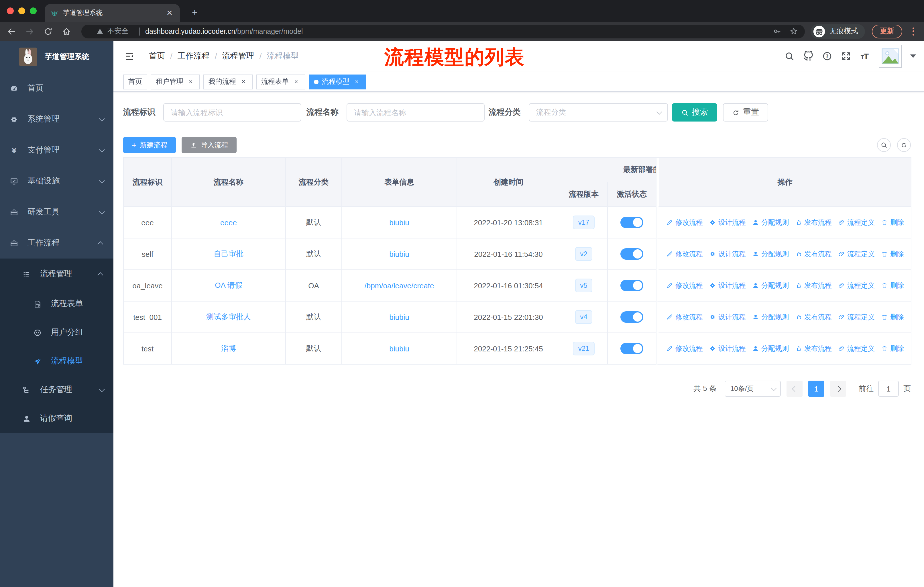  I want to click on url-bar: 不安全 dashboard.yudao.iocoder.cn/bpm/manag…, so click(443, 31).